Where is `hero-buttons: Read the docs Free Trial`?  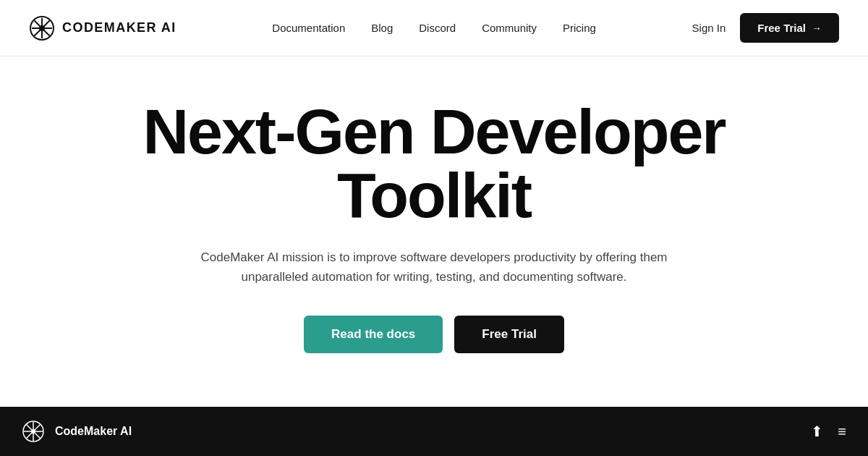
hero-buttons: Read the docs Free Trial is located at coordinates (434, 334).